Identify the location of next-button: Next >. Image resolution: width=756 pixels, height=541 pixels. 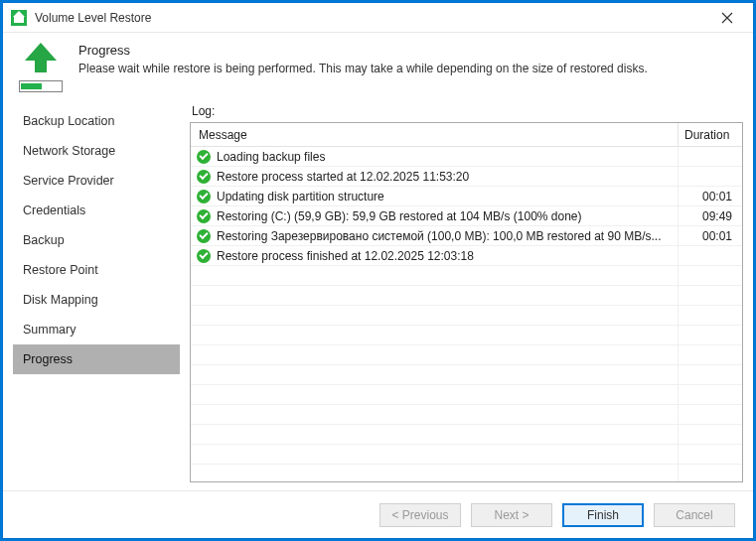
(512, 515).